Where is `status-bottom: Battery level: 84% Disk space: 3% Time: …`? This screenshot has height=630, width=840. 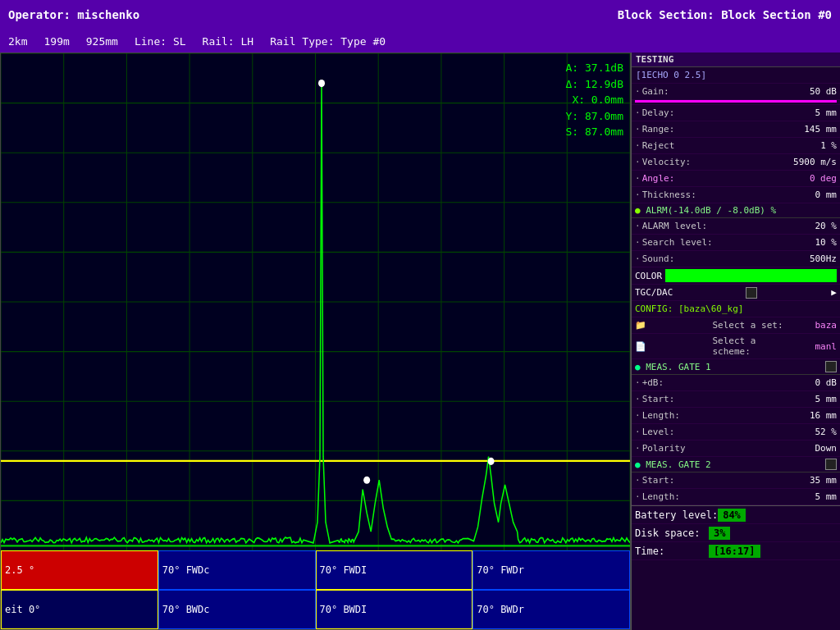 status-bottom: Battery level: 84% Disk space: 3% Time: … is located at coordinates (736, 533).